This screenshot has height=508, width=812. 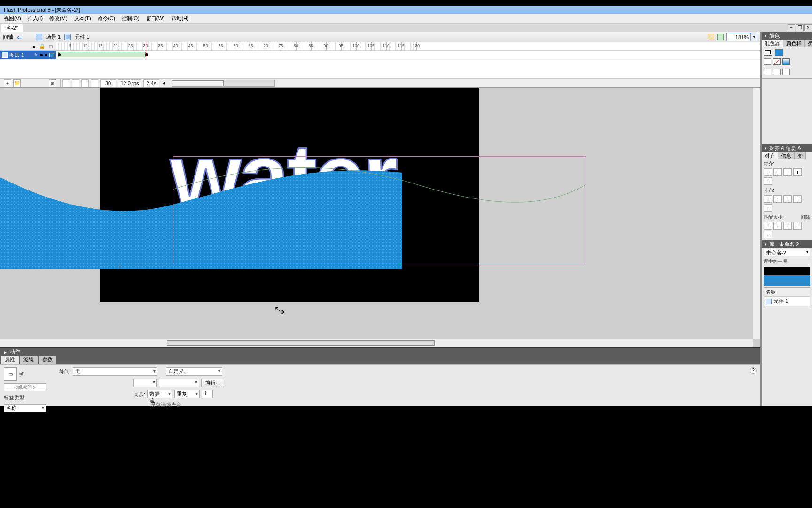 I want to click on label-type-select: 名称, so click(x=25, y=408).